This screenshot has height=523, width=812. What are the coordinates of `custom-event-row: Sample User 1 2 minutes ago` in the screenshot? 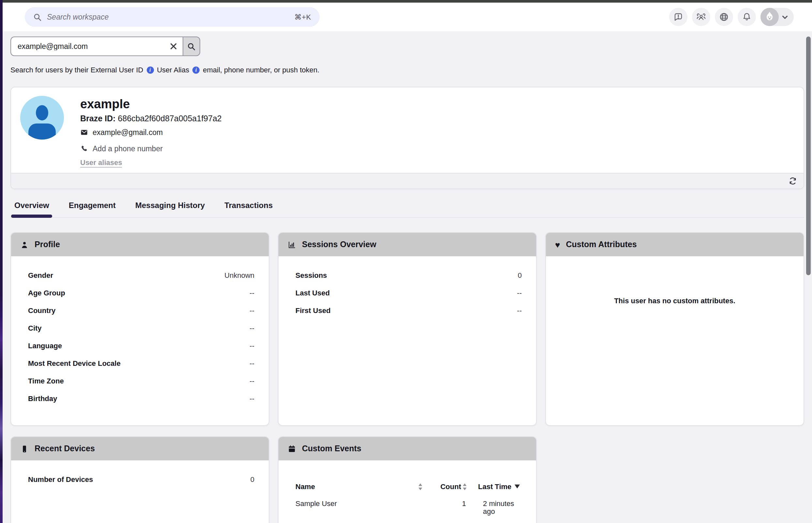 It's located at (412, 507).